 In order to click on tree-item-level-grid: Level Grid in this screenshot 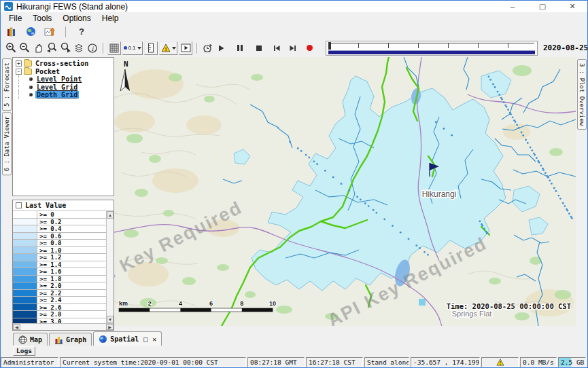, I will do `click(64, 88)`.